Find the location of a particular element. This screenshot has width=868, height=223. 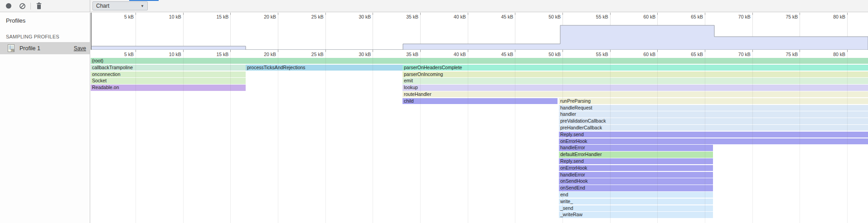

flame-frame: _writeRaw is located at coordinates (636, 214).